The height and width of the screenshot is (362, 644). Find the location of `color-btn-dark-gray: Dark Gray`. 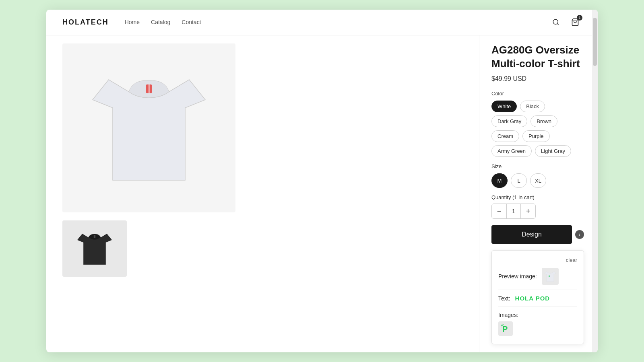

color-btn-dark-gray: Dark Gray is located at coordinates (510, 121).